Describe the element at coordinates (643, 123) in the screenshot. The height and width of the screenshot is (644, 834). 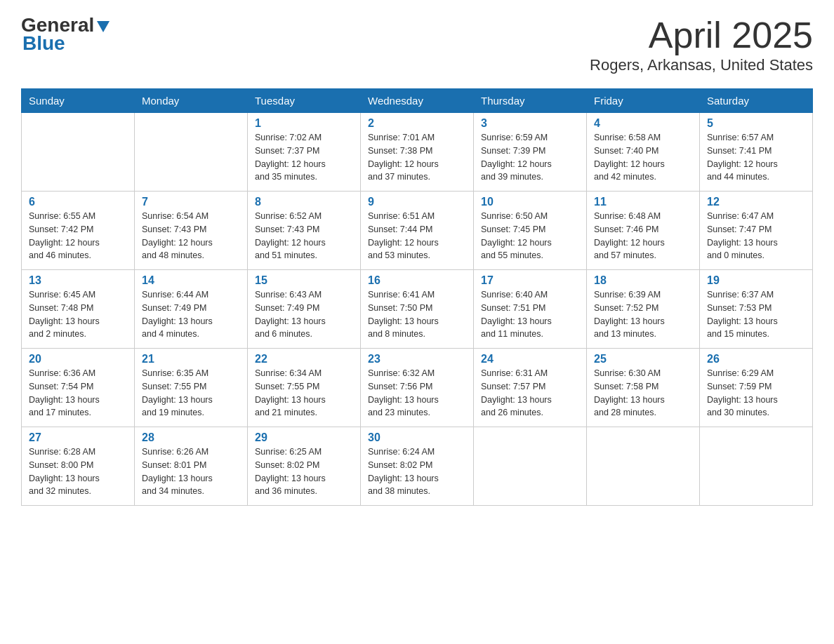
I see `day-number: 4` at that location.